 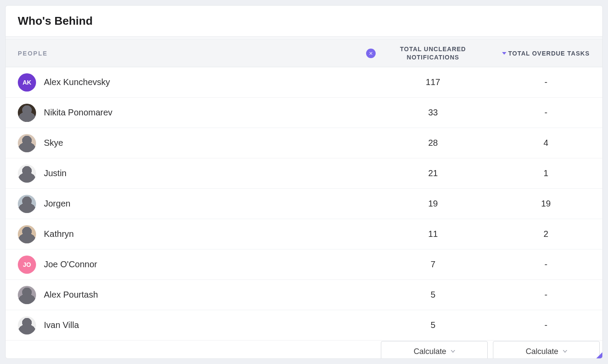 I want to click on person-name: Skye, so click(x=53, y=143).